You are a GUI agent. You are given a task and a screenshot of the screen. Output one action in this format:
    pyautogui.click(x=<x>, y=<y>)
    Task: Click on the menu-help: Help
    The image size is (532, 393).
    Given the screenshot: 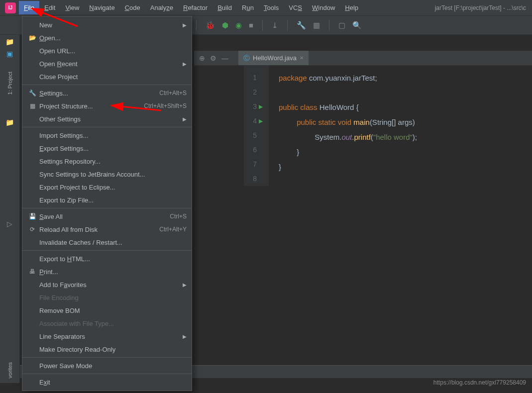 What is the action you would take?
    pyautogui.click(x=351, y=8)
    